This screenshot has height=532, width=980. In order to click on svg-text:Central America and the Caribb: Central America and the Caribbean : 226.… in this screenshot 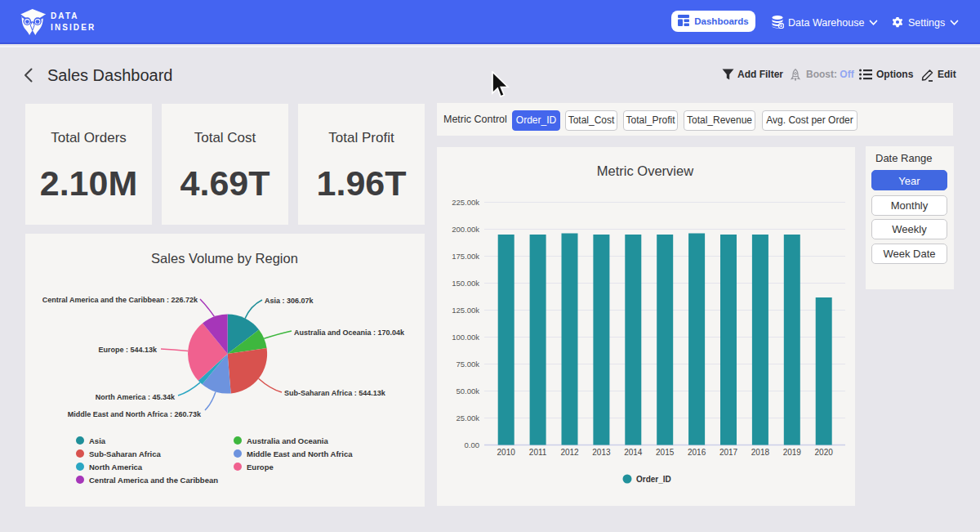, I will do `click(121, 300)`.